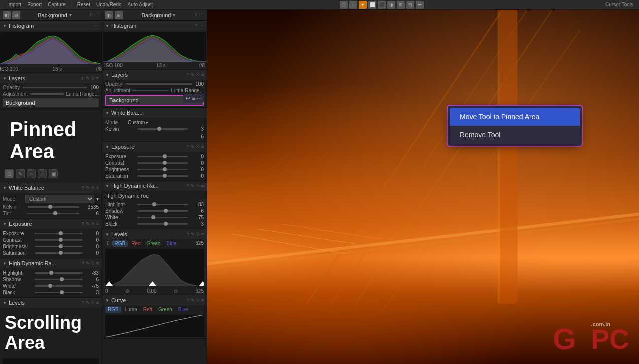 The image size is (639, 364). What do you see at coordinates (96, 15) in the screenshot?
I see `lp-settings-btn: ⋯` at bounding box center [96, 15].